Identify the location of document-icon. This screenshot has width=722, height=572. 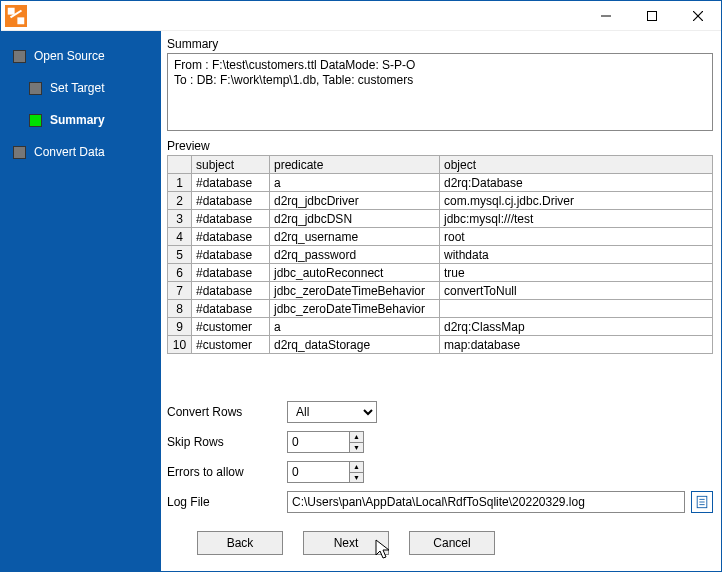
(702, 502).